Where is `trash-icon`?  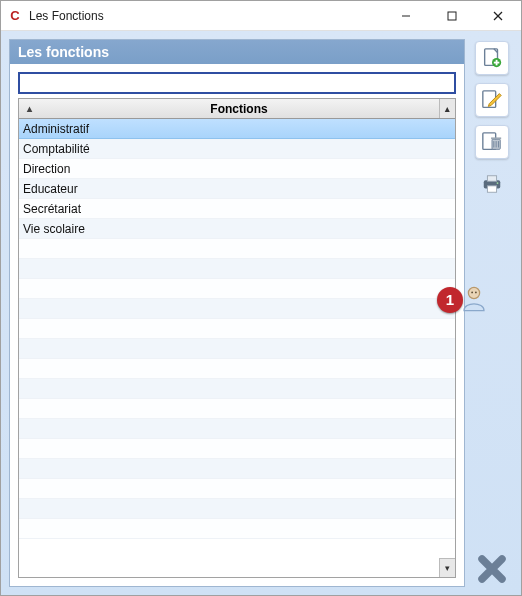 trash-icon is located at coordinates (492, 142).